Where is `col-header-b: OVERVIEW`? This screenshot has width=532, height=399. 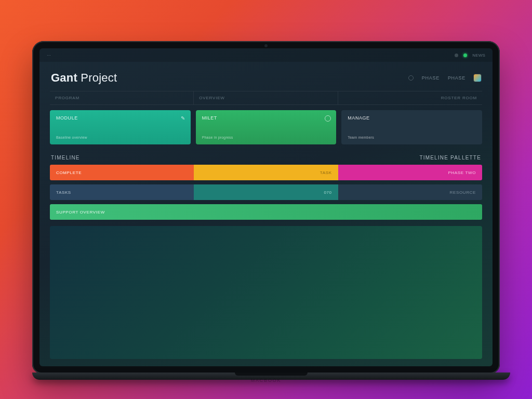 col-header-b: OVERVIEW is located at coordinates (266, 98).